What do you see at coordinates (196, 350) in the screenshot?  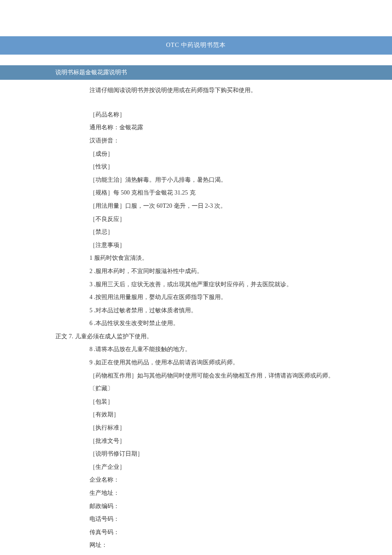 I see `text-line: 8 .请将本品放在儿童不能接触的地方。` at bounding box center [196, 350].